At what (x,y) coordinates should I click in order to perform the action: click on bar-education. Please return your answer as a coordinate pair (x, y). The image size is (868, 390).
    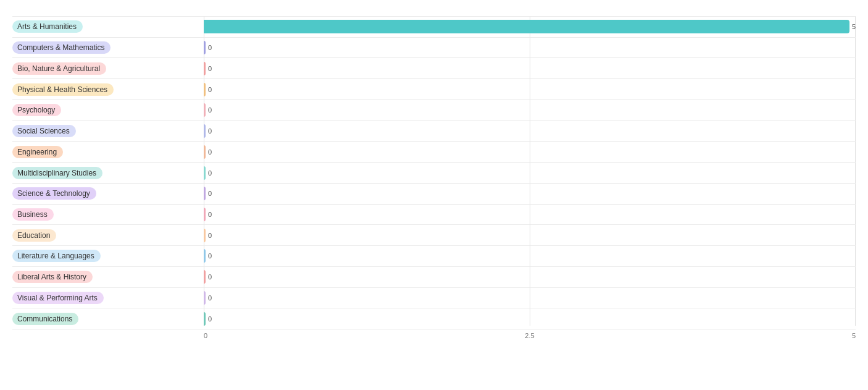
    Looking at the image, I should click on (205, 235).